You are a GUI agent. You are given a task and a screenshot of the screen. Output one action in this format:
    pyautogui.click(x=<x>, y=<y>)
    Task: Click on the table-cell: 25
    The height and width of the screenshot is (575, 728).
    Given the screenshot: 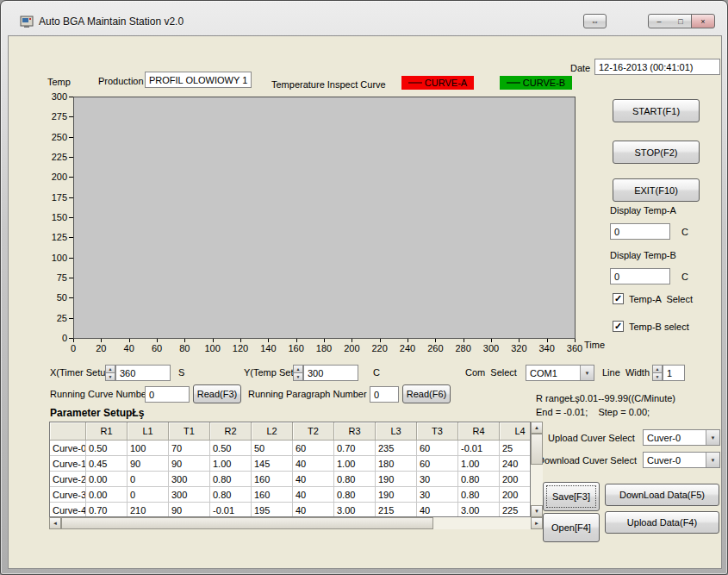 What is the action you would take?
    pyautogui.click(x=515, y=448)
    